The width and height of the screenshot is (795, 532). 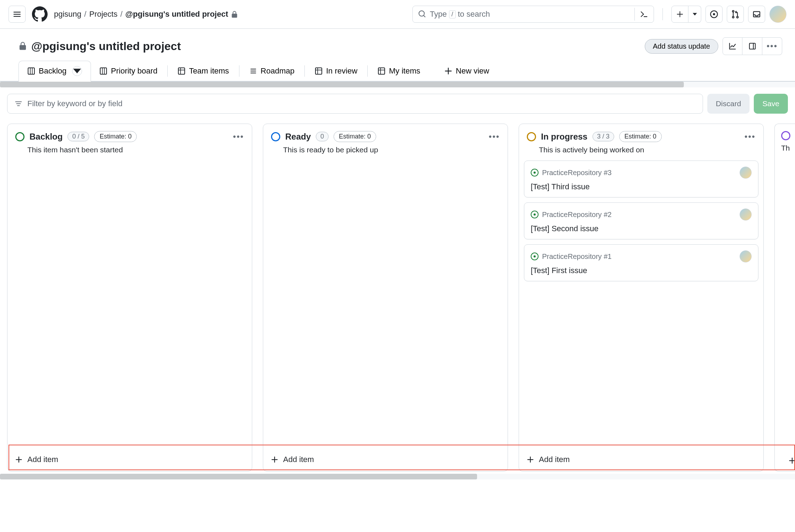 I want to click on column-title: In progress, so click(x=564, y=137).